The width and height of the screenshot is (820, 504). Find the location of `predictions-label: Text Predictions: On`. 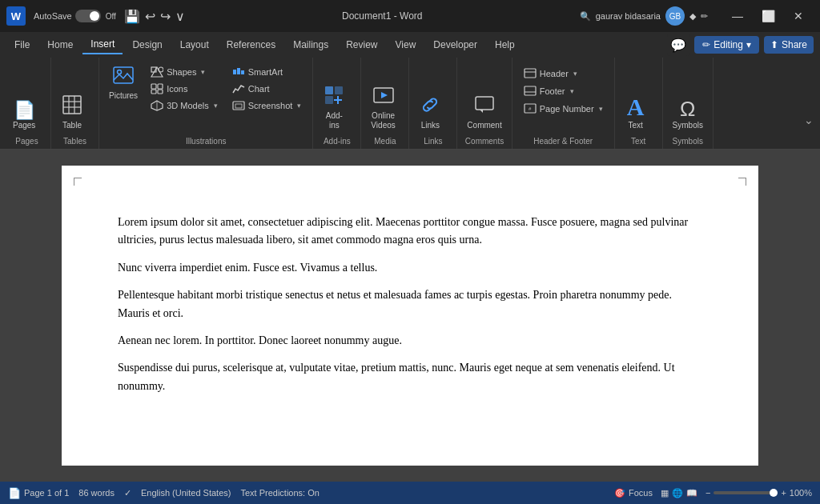

predictions-label: Text Predictions: On is located at coordinates (279, 493).